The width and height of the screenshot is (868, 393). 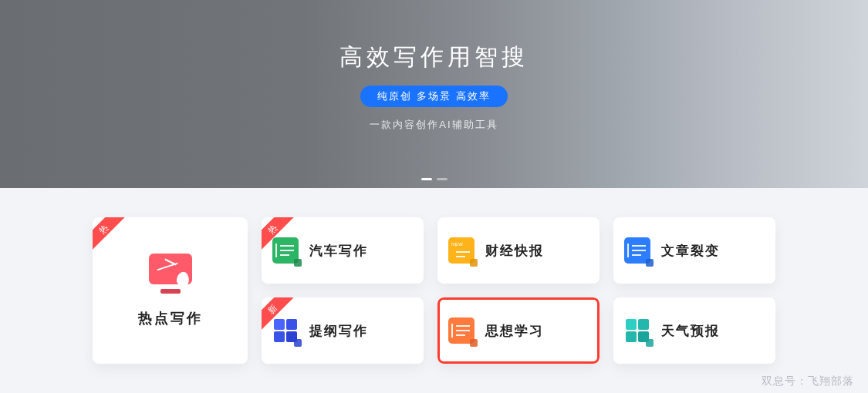 What do you see at coordinates (518, 331) in the screenshot?
I see `tile-row: 新 提纲写作 思想学习` at bounding box center [518, 331].